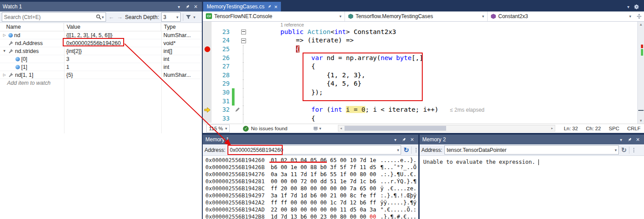 The width and height of the screenshot is (644, 219). What do you see at coordinates (312, 203) in the screenshot?
I see `memory-row: 0x000002556B1942A2 ff ff 00 00 00 00 1c …` at bounding box center [312, 203].